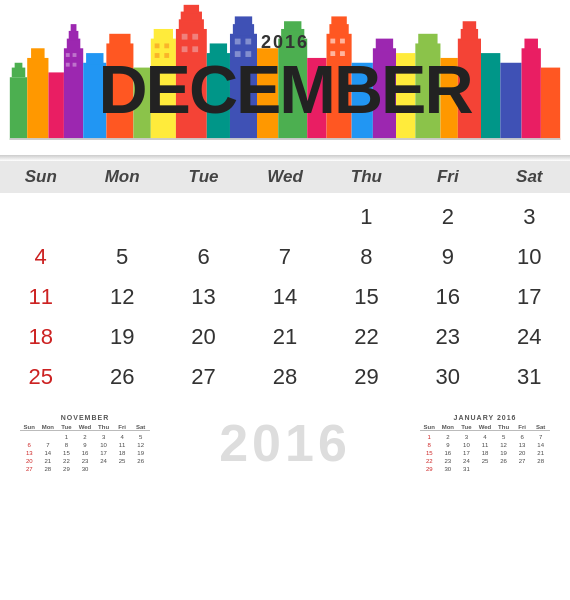  Describe the element at coordinates (48, 445) in the screenshot. I see `mini-cell: 7` at that location.